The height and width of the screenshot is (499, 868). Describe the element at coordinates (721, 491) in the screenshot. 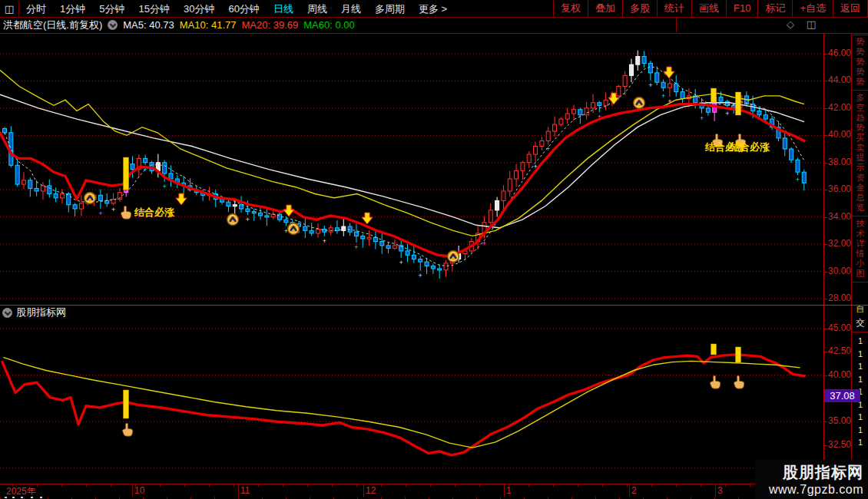

I see `x-axis-label: 3` at that location.